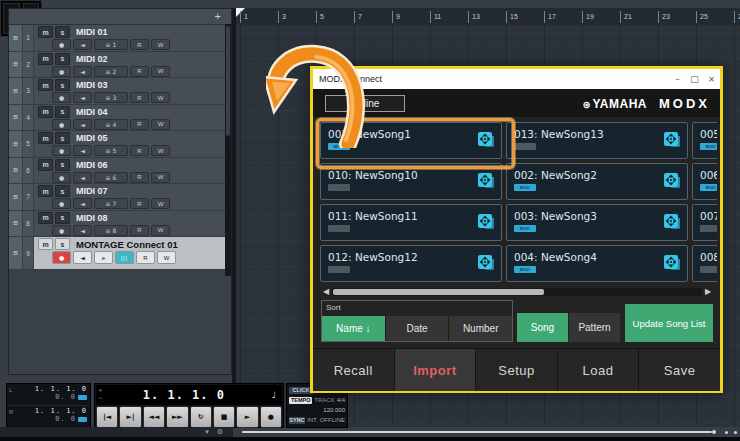 The width and height of the screenshot is (740, 441). I want to click on ruler-tick: 1, so click(244, 17).